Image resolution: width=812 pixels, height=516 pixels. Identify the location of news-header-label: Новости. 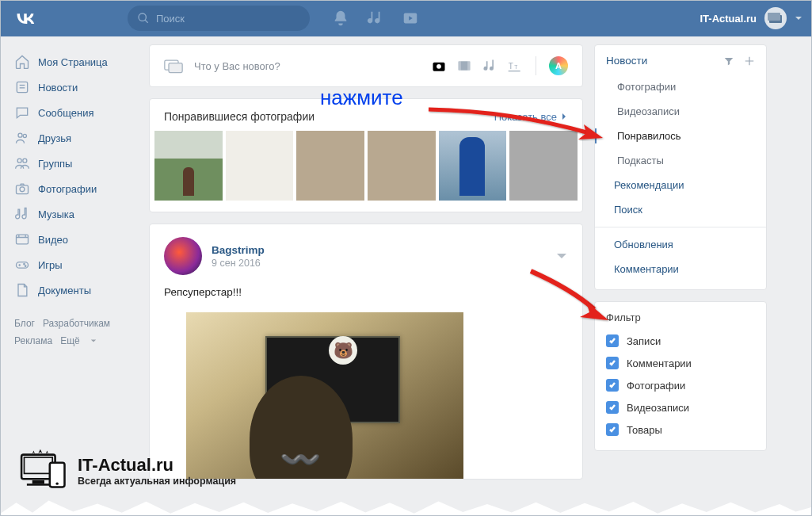
(627, 60).